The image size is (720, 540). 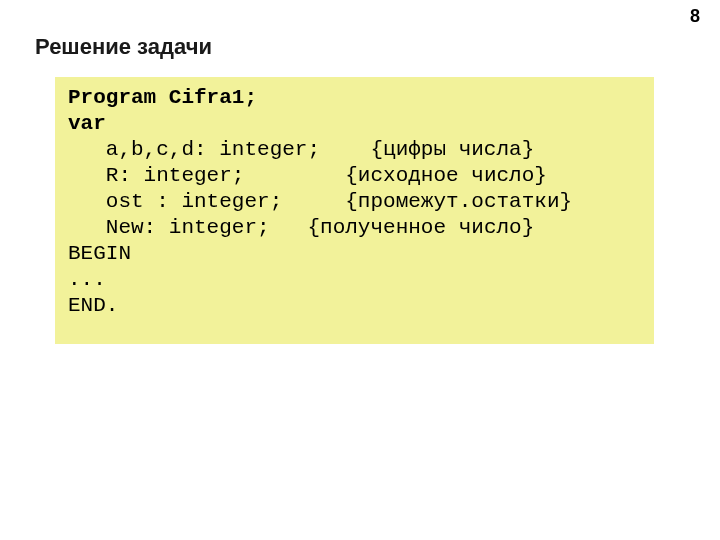 I want to click on page-title: Решение задачи, so click(x=124, y=47).